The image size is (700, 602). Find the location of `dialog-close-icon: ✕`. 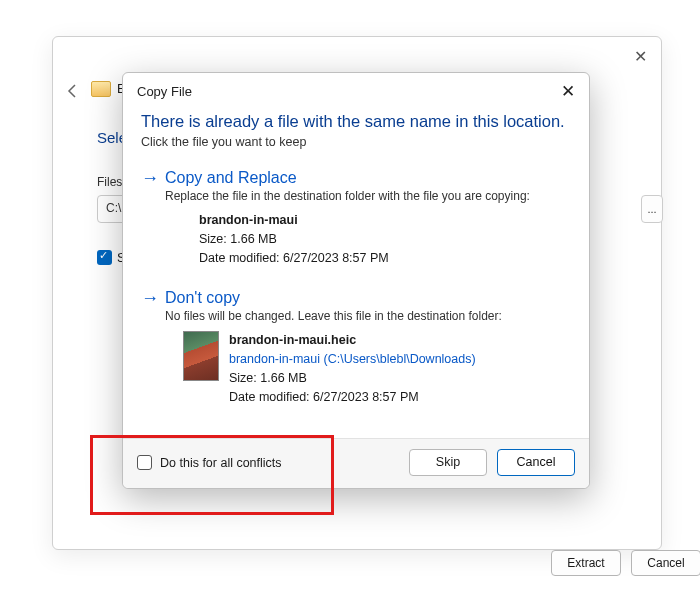

dialog-close-icon: ✕ is located at coordinates (568, 92).